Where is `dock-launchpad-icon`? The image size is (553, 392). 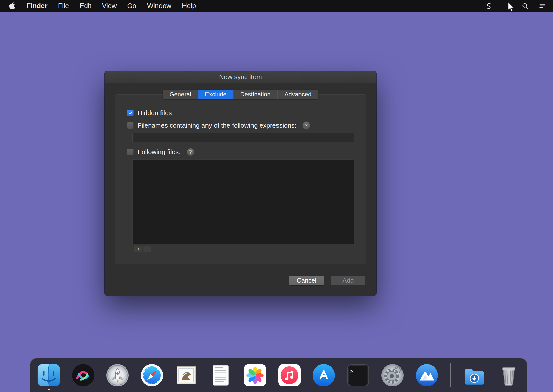
dock-launchpad-icon is located at coordinates (118, 375).